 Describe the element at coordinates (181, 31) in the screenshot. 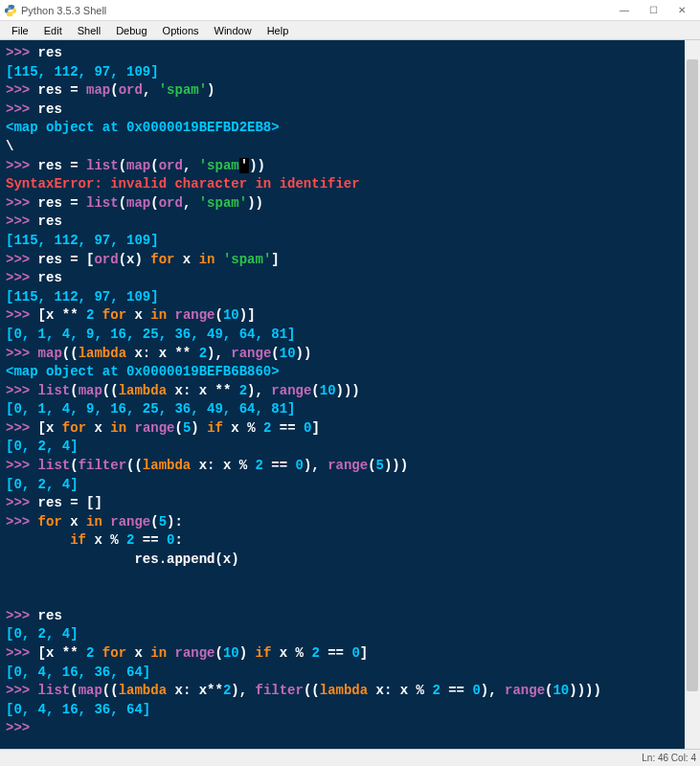

I see `menu-options: Options` at that location.